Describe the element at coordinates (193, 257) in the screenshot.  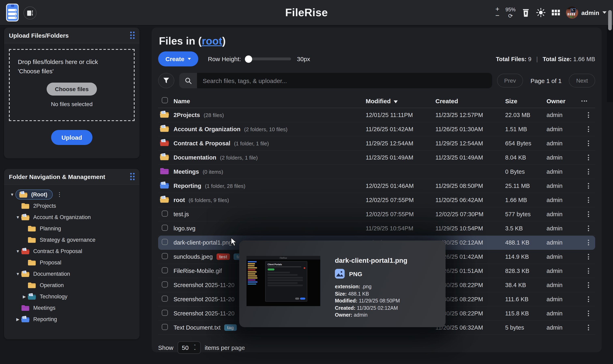
I see `file-name: sunclouds.jpeg` at that location.